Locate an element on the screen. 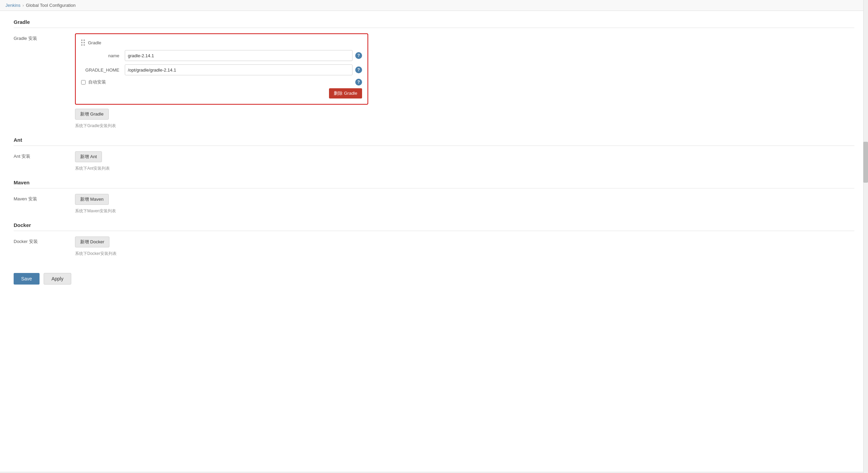 This screenshot has width=868, height=473. auto-install-row: 自动安装 ? is located at coordinates (222, 82).